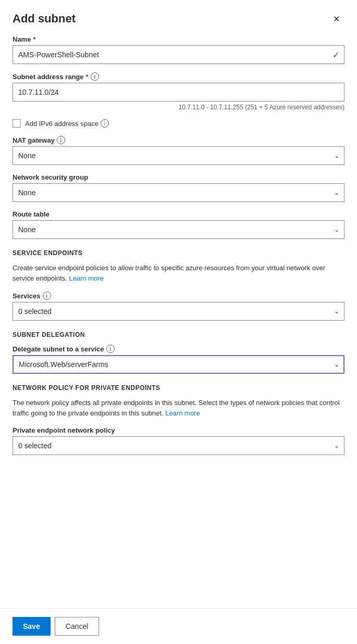  I want to click on name-field-group: Name * ✓, so click(178, 50).